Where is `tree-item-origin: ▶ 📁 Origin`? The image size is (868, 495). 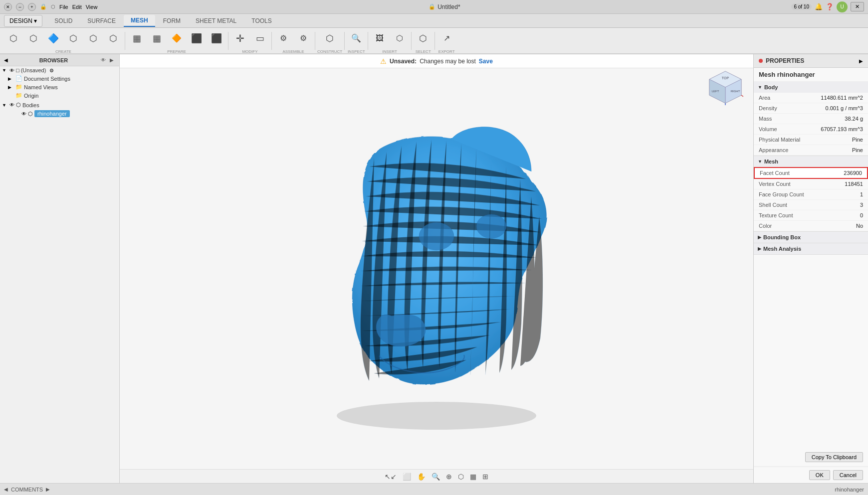
tree-item-origin: ▶ 📁 Origin is located at coordinates (60, 96).